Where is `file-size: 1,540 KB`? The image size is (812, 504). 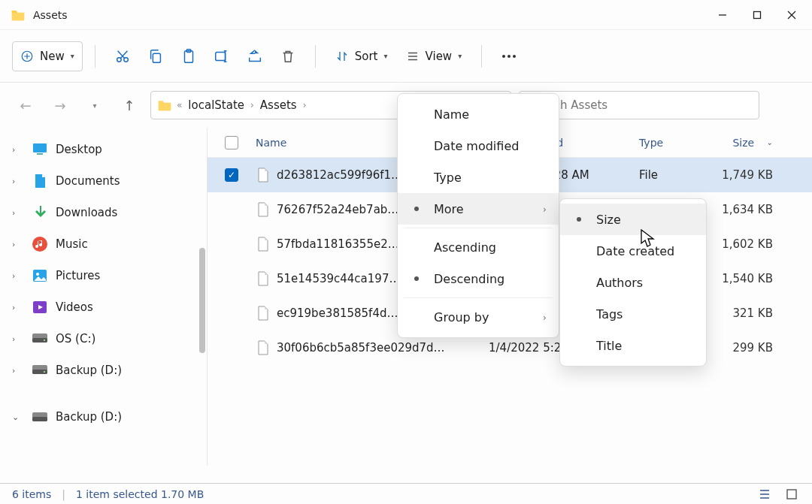 file-size: 1,540 KB is located at coordinates (754, 279).